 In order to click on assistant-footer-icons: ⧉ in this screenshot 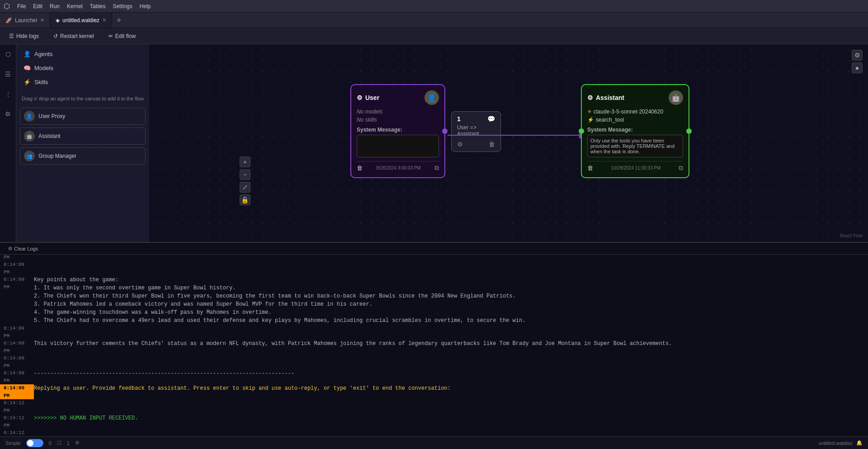, I will do `click(681, 168)`.